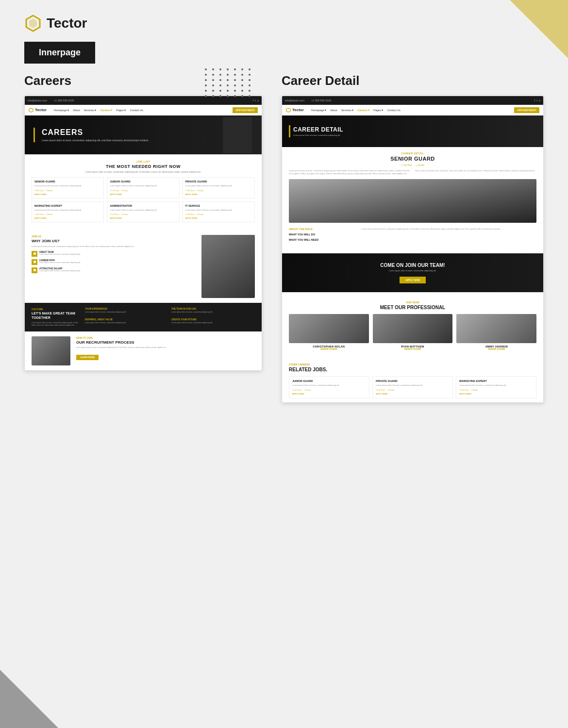  I want to click on jobs-title: THE MOST NEEDED RIGHT NOW, so click(143, 166).